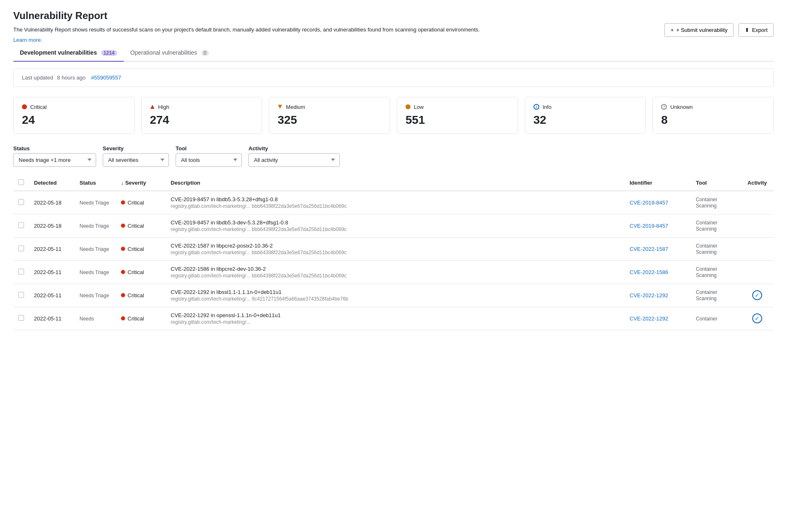 This screenshot has height=532, width=787. What do you see at coordinates (681, 107) in the screenshot?
I see `unknown-label: Unknown` at bounding box center [681, 107].